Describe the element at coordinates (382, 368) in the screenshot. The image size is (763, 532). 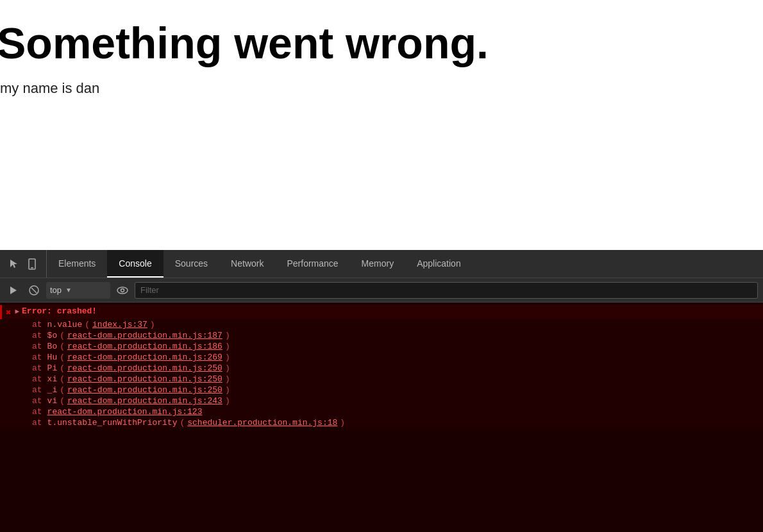
I see `stack-row-4: at Pi (react-dom.production.min.js:250)` at that location.